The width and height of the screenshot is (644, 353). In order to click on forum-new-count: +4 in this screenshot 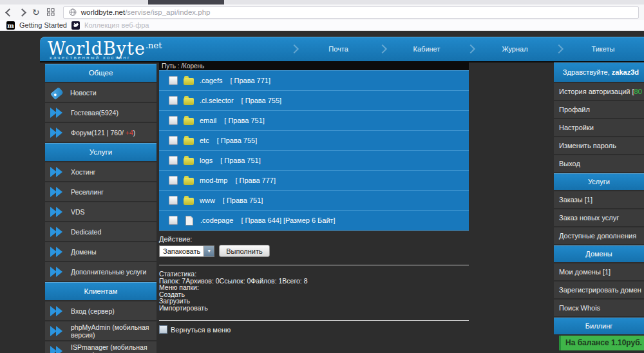, I will do `click(129, 133)`.